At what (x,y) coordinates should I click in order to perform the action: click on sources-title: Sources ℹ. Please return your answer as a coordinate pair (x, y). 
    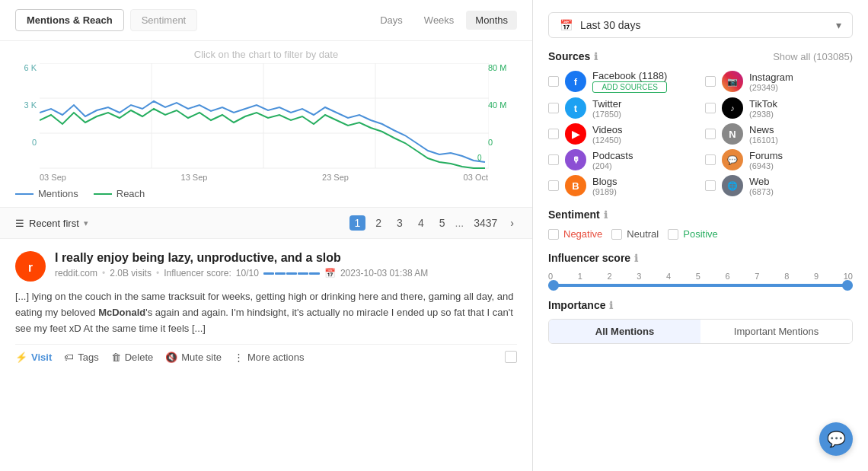
    Looking at the image, I should click on (573, 56).